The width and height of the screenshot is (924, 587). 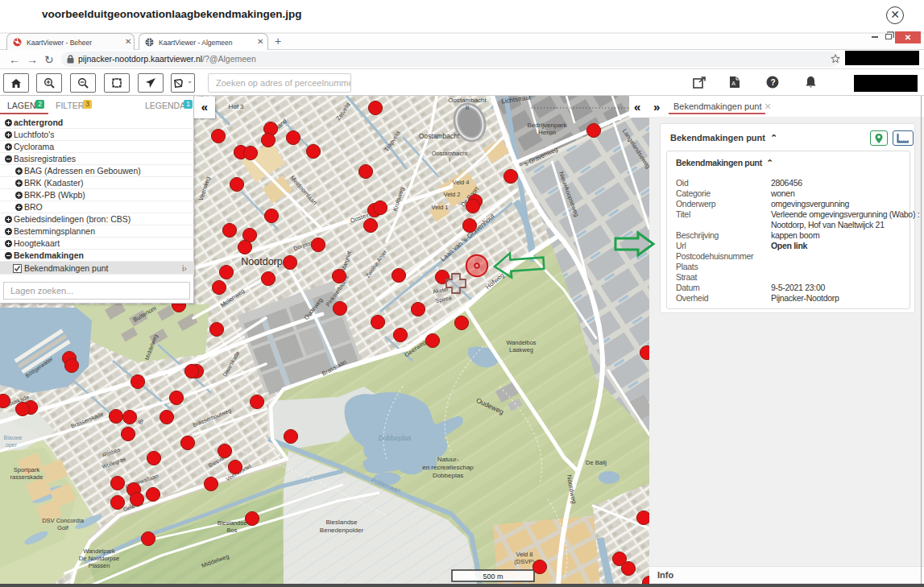 I want to click on svg-text: I, so click(x=450, y=159).